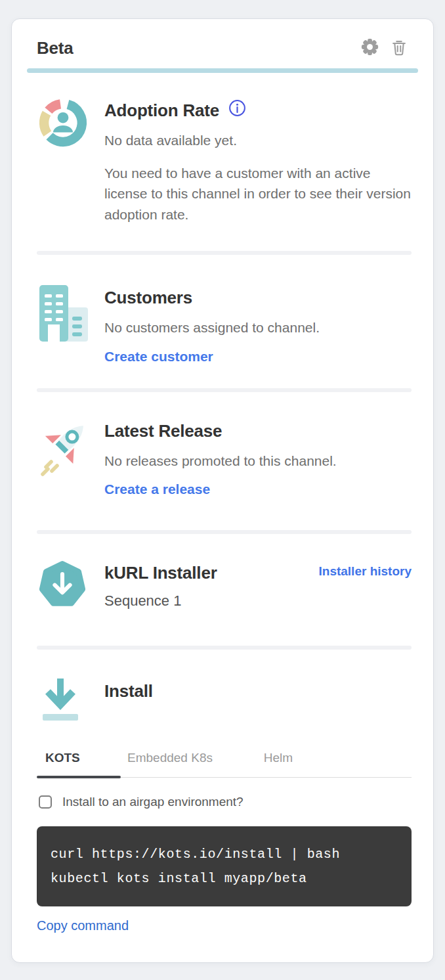 The image size is (445, 980). Describe the element at coordinates (399, 48) in the screenshot. I see `delete-channel-button` at that location.